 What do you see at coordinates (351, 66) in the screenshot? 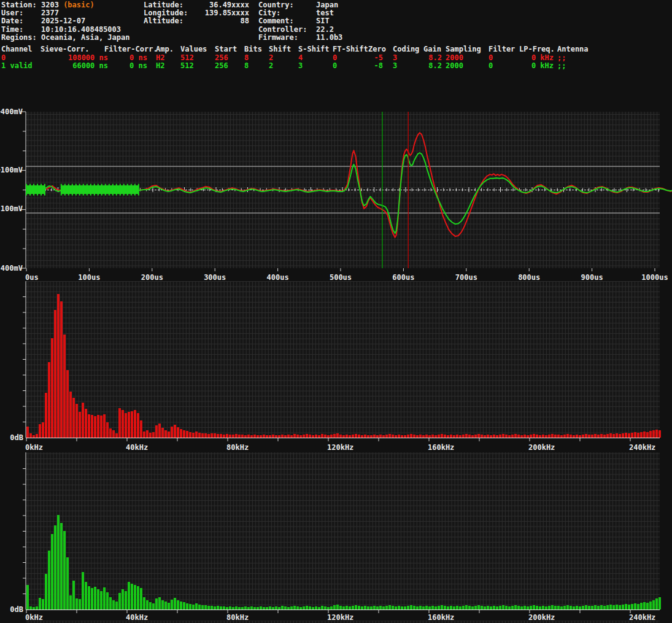
I see `channel-1-cell-ft-shift: 0` at bounding box center [351, 66].